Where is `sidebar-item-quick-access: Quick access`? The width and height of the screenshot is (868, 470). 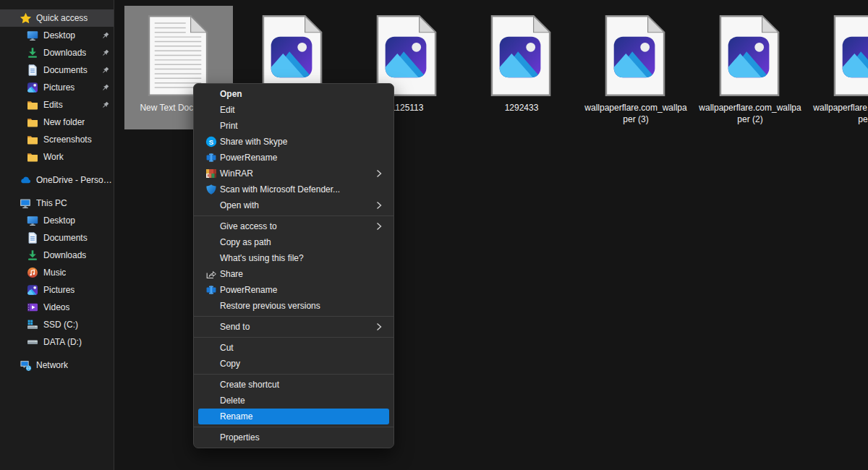
sidebar-item-quick-access: Quick access is located at coordinates (56, 18).